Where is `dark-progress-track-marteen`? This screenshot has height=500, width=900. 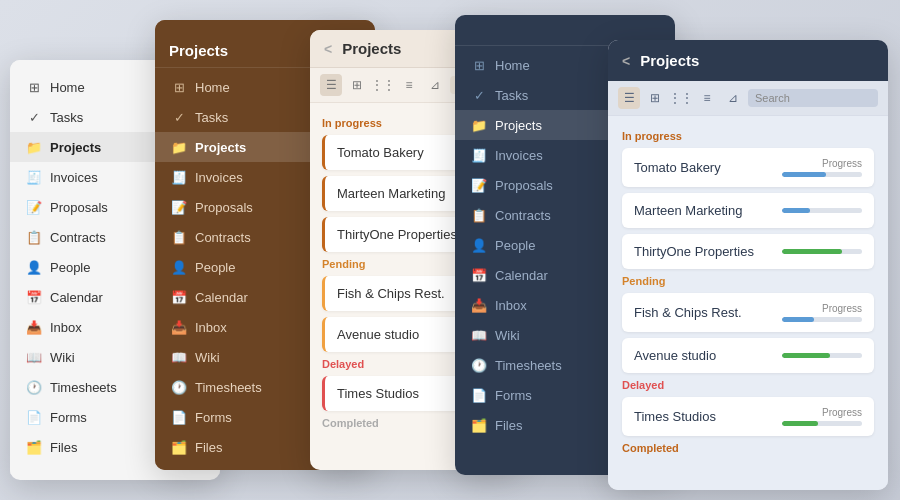
dark-progress-track-marteen is located at coordinates (822, 210).